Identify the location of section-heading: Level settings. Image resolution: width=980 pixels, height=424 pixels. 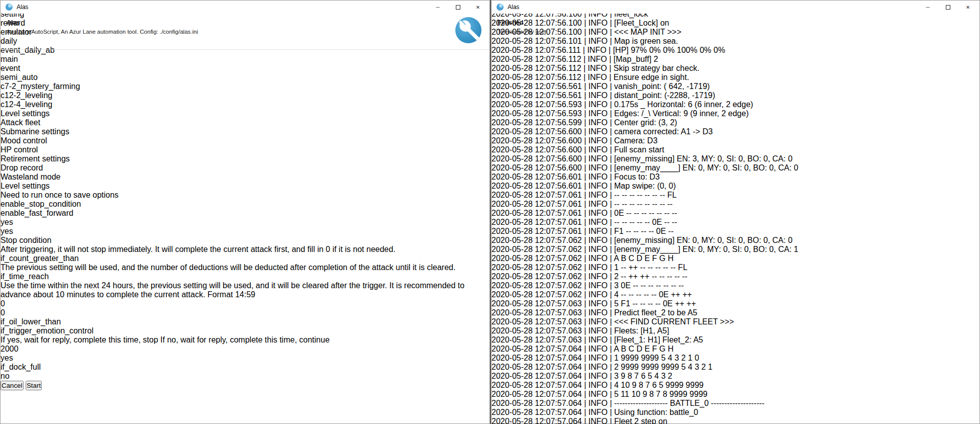
(245, 186).